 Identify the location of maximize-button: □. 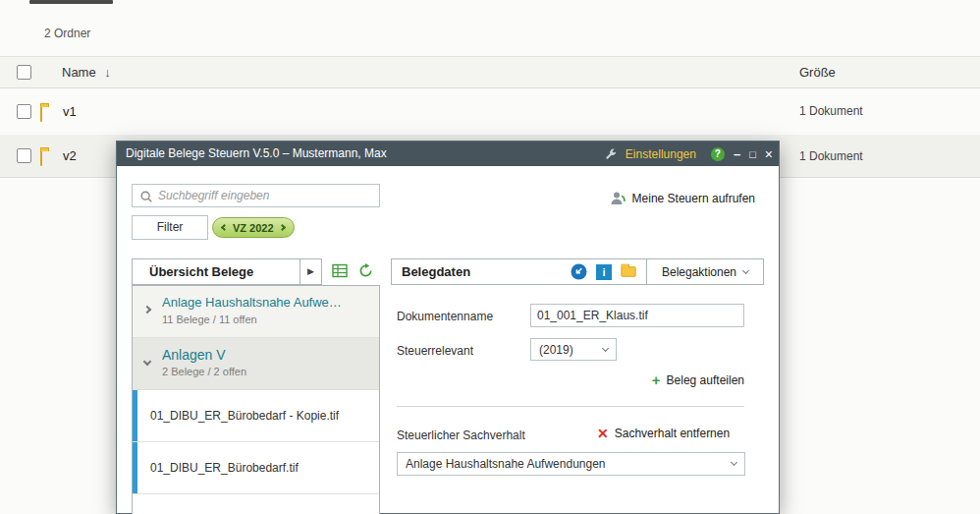
(752, 154).